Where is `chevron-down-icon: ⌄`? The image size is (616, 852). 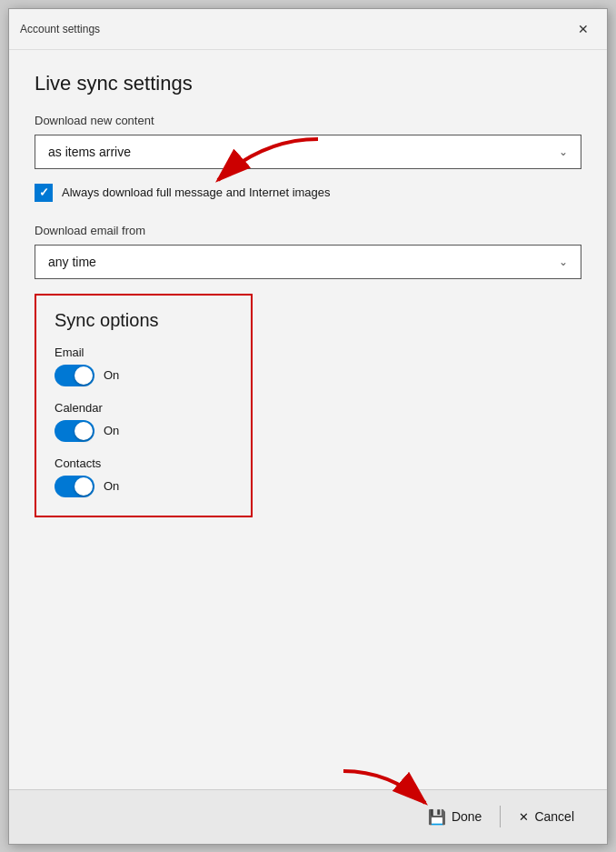 chevron-down-icon: ⌄ is located at coordinates (563, 152).